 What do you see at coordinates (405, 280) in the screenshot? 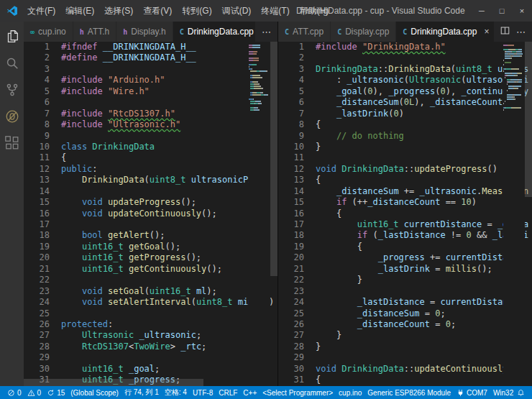
I see `code-line: 22 }` at bounding box center [405, 280].